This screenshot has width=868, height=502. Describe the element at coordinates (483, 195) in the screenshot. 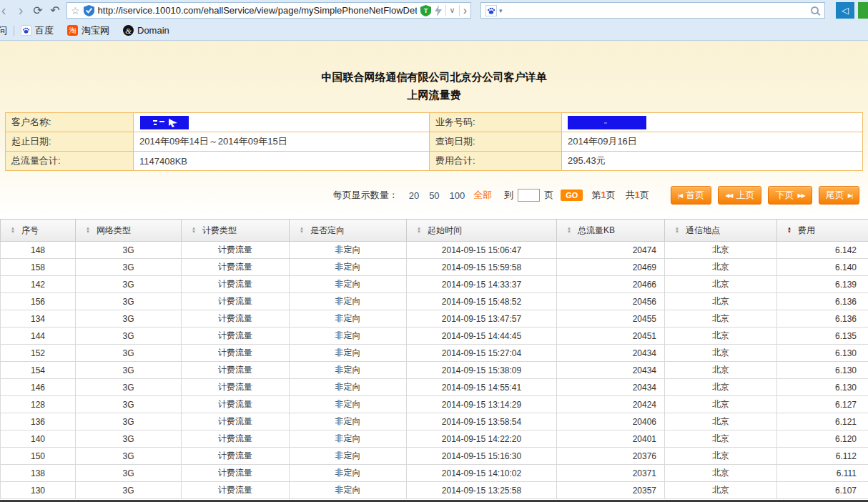

I see `page-size-all: 全部` at that location.